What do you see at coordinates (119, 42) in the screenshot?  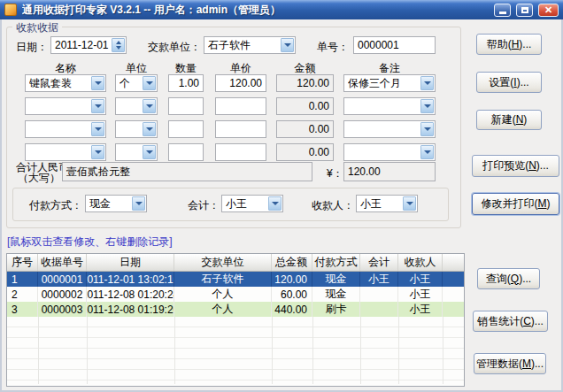 I see `spin-up-icon` at bounding box center [119, 42].